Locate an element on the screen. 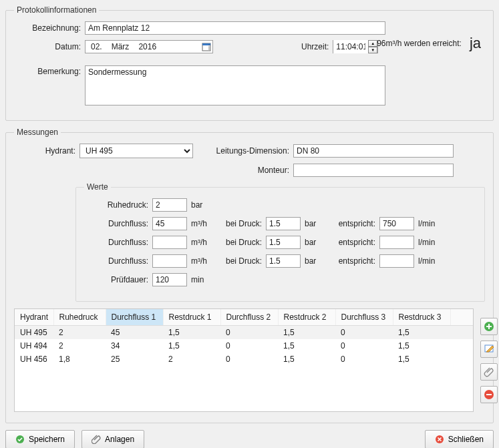 This screenshot has width=499, height=448. add-row-button is located at coordinates (489, 326).